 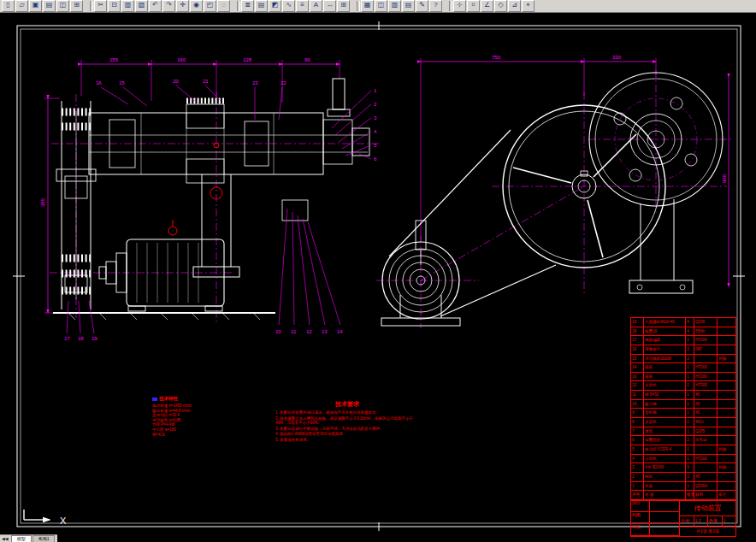 What do you see at coordinates (688, 521) in the screenshot?
I see `scale-label: 比例` at bounding box center [688, 521].